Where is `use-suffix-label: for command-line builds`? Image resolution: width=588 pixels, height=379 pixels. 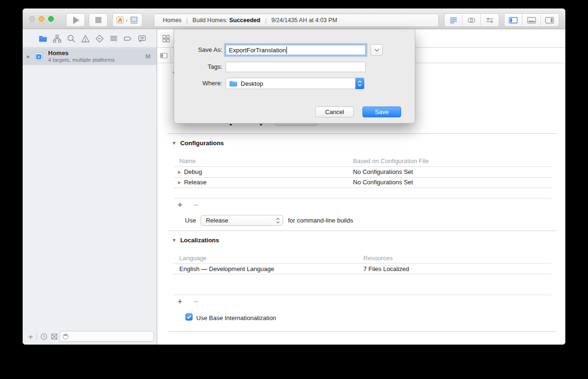 use-suffix-label: for command-line builds is located at coordinates (320, 221).